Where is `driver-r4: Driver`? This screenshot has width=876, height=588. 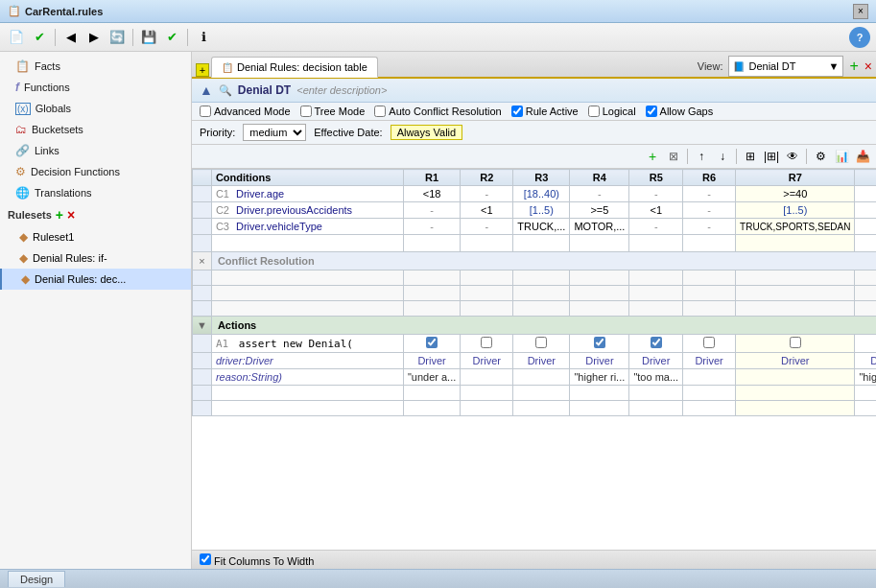
driver-r4: Driver is located at coordinates (600, 361).